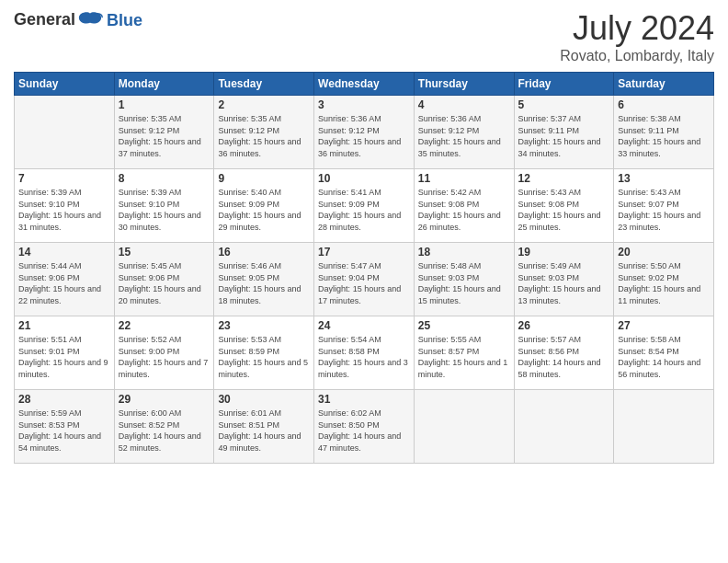 The height and width of the screenshot is (563, 728). Describe the element at coordinates (364, 85) in the screenshot. I see `calendar-header-row: Sunday Monday Tuesday Wednesday Thursday…` at that location.